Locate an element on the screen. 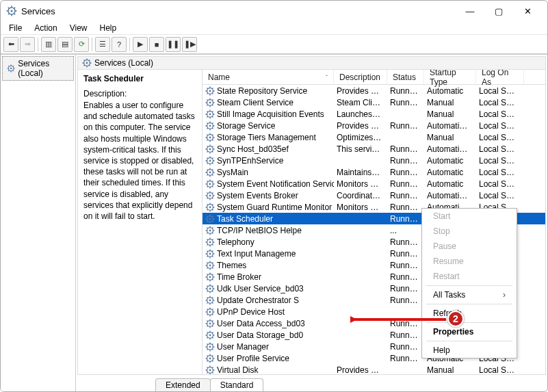  tree-item-label: Services (Local) is located at coordinates (44, 68).